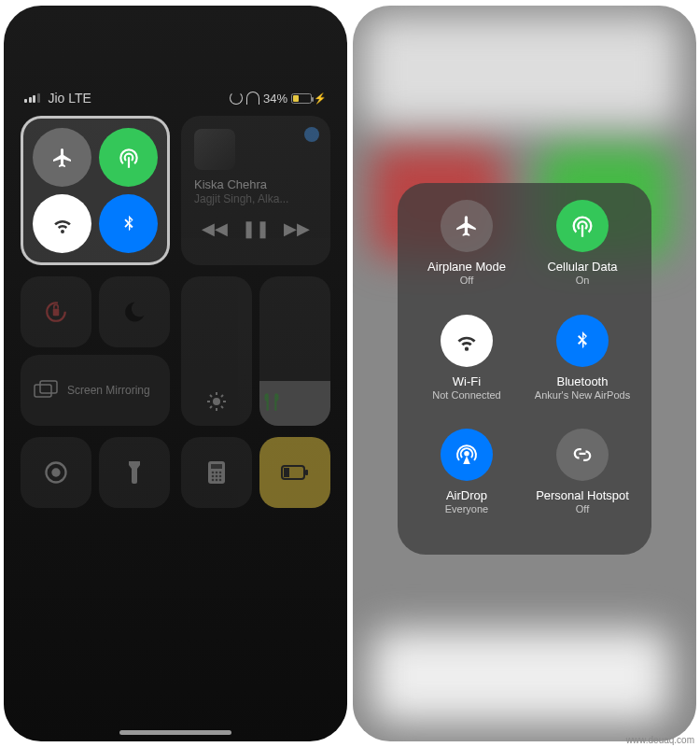  I want to click on calculator-tile, so click(217, 472).